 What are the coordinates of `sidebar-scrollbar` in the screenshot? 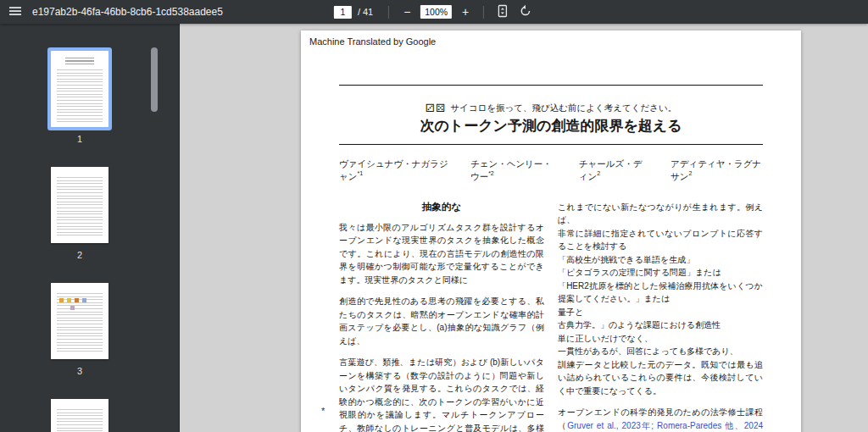 It's located at (154, 80).